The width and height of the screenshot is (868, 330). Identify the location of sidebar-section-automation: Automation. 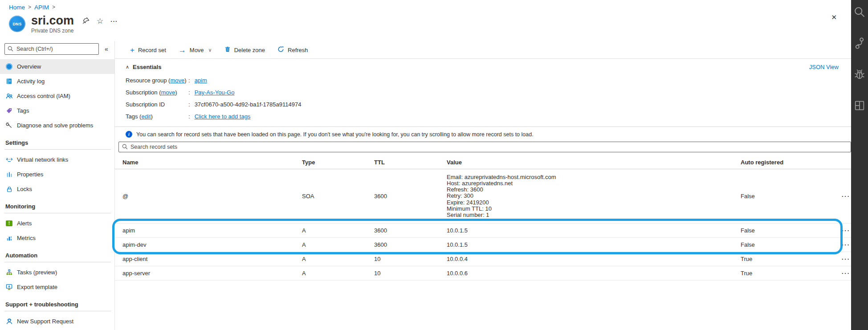
(57, 254).